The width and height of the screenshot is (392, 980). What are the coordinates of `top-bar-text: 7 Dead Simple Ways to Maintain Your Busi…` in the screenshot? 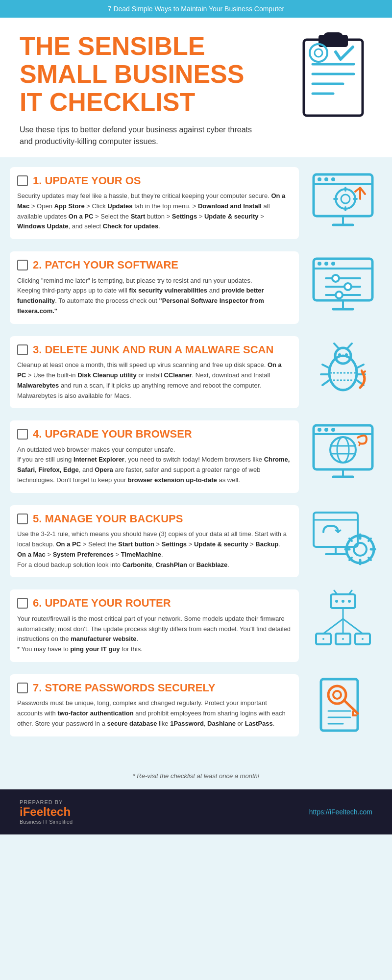 It's located at (196, 9).